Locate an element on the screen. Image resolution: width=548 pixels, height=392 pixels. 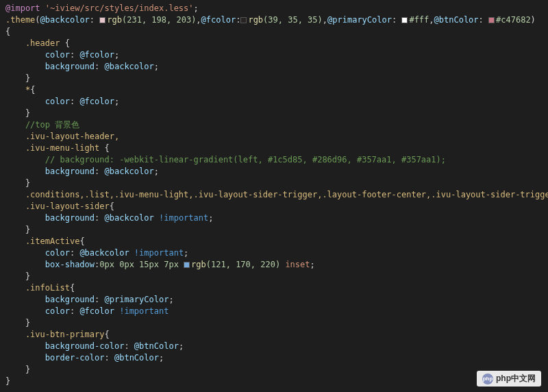
code-line: .ivu-btn-primary{ is located at coordinates (274, 334).